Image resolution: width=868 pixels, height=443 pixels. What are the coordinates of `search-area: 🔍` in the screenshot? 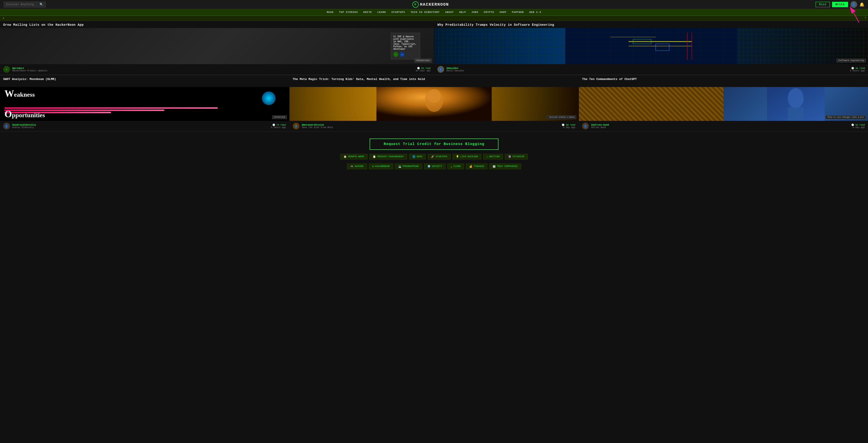 It's located at (25, 5).